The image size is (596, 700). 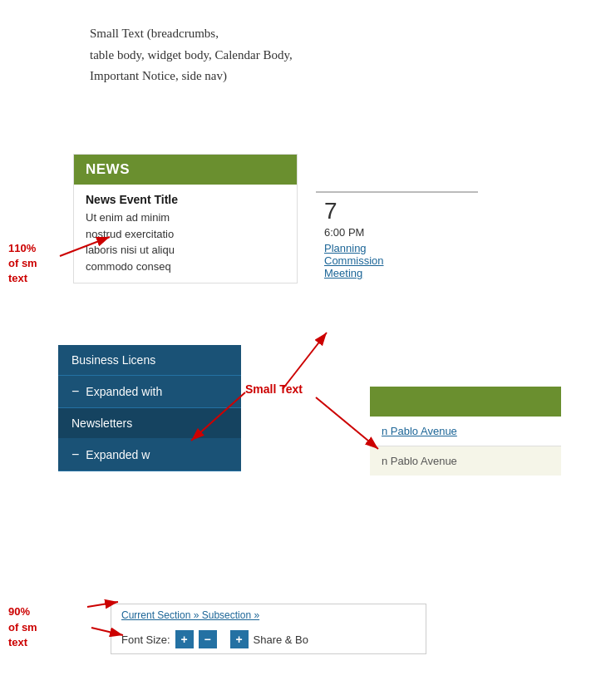 What do you see at coordinates (465, 402) in the screenshot?
I see `green-widget-header` at bounding box center [465, 402].